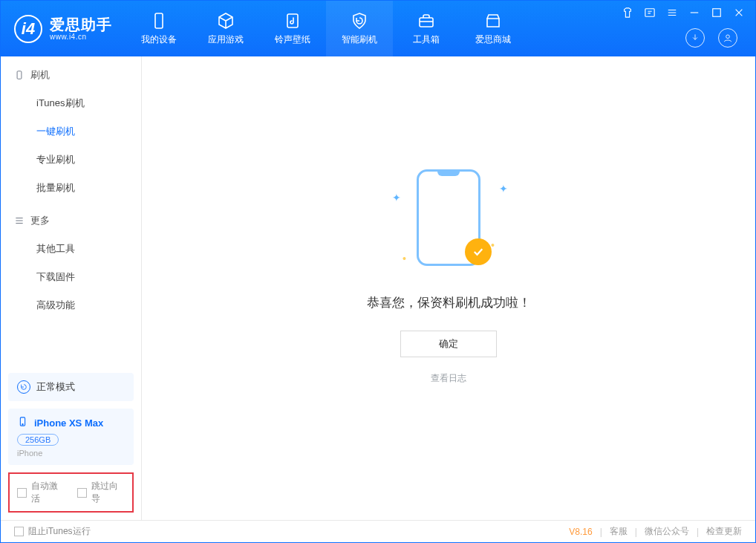 The height and width of the screenshot is (543, 756). I want to click on toolbox-icon, so click(426, 21).